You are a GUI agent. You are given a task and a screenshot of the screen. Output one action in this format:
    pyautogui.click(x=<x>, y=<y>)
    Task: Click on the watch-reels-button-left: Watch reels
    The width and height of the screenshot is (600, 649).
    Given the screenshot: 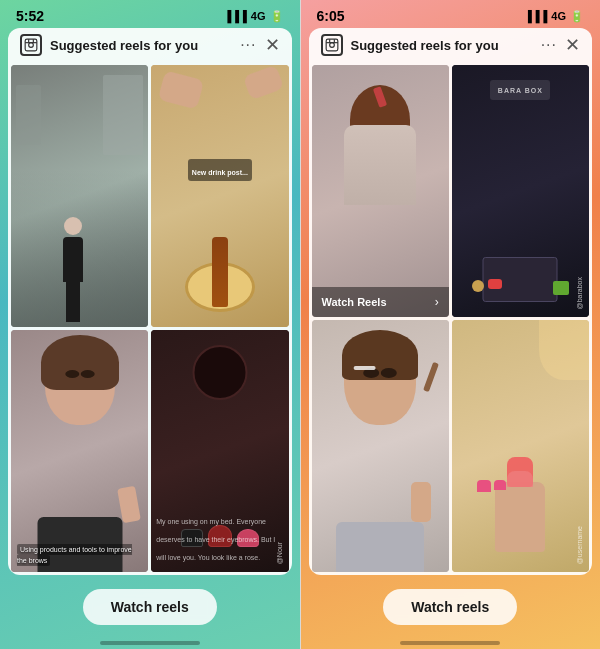 What is the action you would take?
    pyautogui.click(x=150, y=607)
    